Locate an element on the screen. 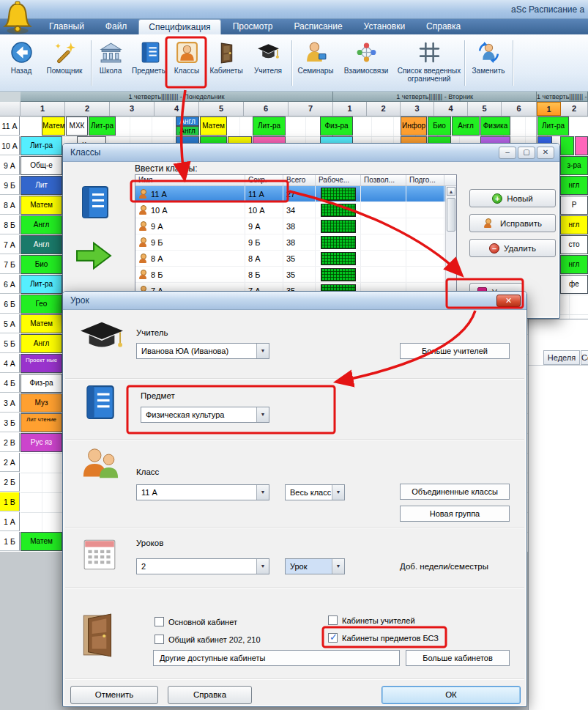  new-class-button: + Новый is located at coordinates (513, 198).